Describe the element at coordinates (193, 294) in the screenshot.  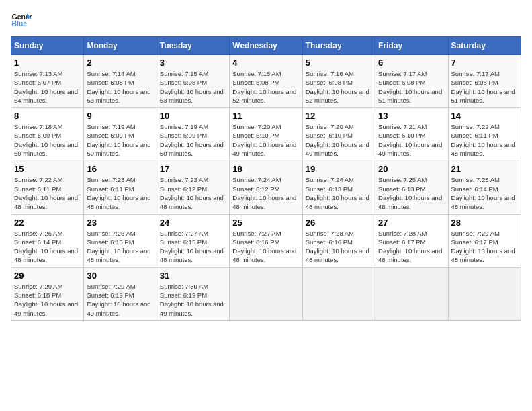
I see `calendar-cell: 31Sunrise: 7:30 AMSunset: 6:19 PMDayligh…` at that location.